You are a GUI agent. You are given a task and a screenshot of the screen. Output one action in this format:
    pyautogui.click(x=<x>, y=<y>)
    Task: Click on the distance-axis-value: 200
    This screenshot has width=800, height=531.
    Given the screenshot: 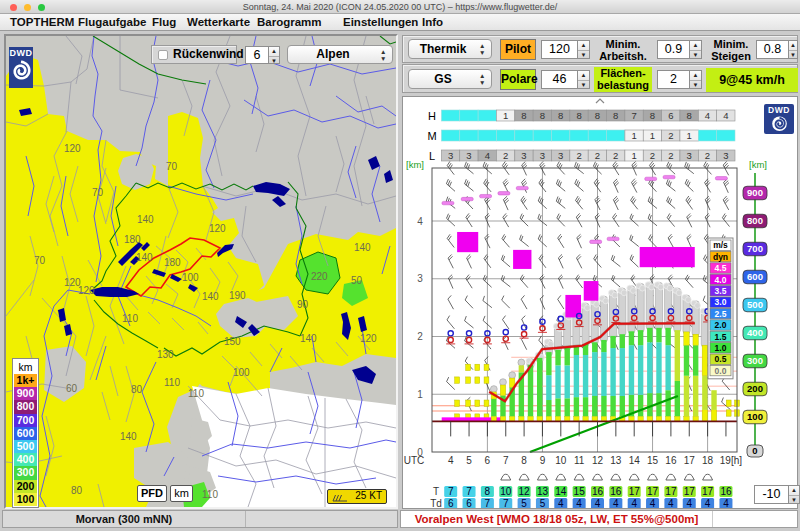 What is the action you would take?
    pyautogui.click(x=755, y=388)
    